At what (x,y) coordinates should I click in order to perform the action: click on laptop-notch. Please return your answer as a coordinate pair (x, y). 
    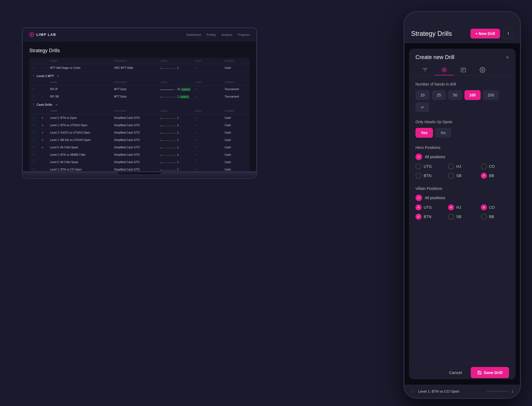
    Looking at the image, I should click on (139, 173).